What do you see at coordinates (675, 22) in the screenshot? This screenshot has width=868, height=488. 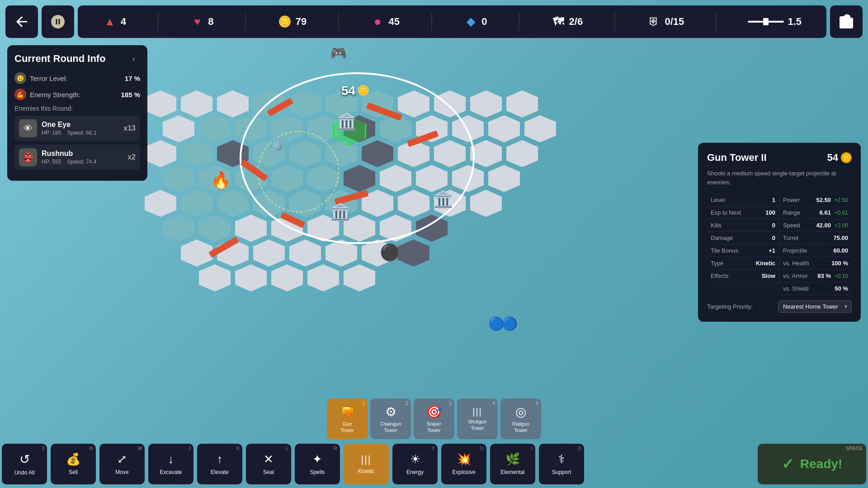 I see `enemies-value: 0/15` at bounding box center [675, 22].